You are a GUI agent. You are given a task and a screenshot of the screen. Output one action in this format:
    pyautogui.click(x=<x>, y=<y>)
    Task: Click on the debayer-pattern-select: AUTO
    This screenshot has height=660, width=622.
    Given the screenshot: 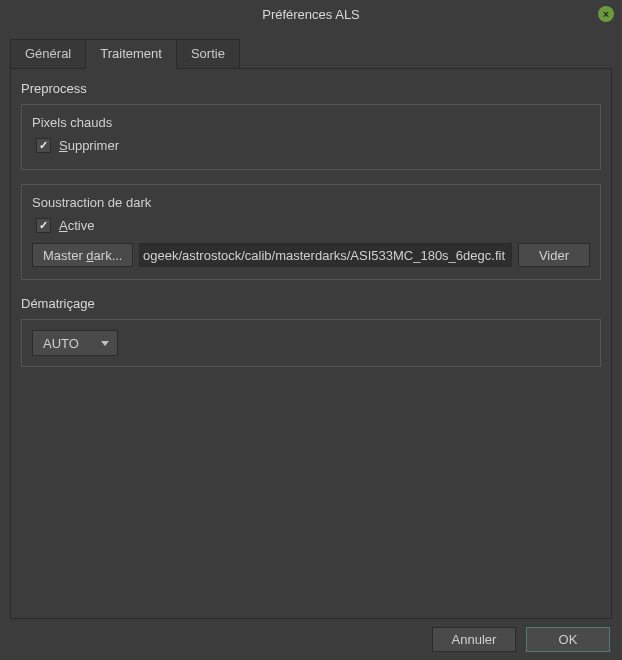 What is the action you would take?
    pyautogui.click(x=75, y=343)
    